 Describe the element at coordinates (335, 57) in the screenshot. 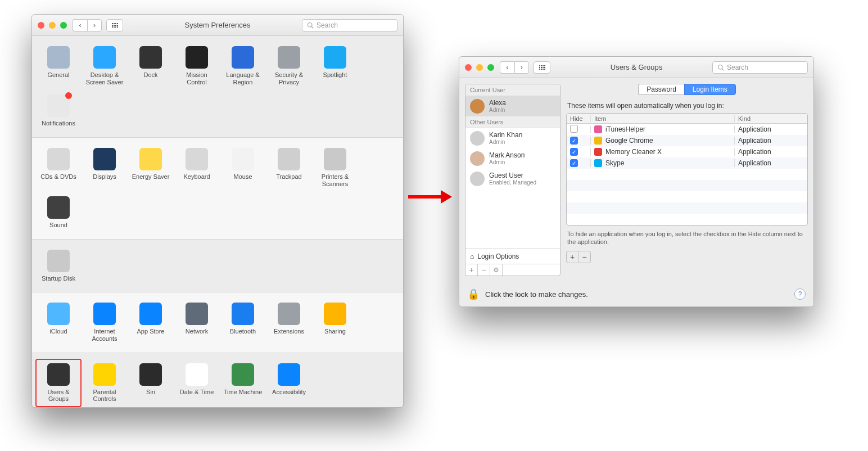

I see `spotlight-icon` at that location.